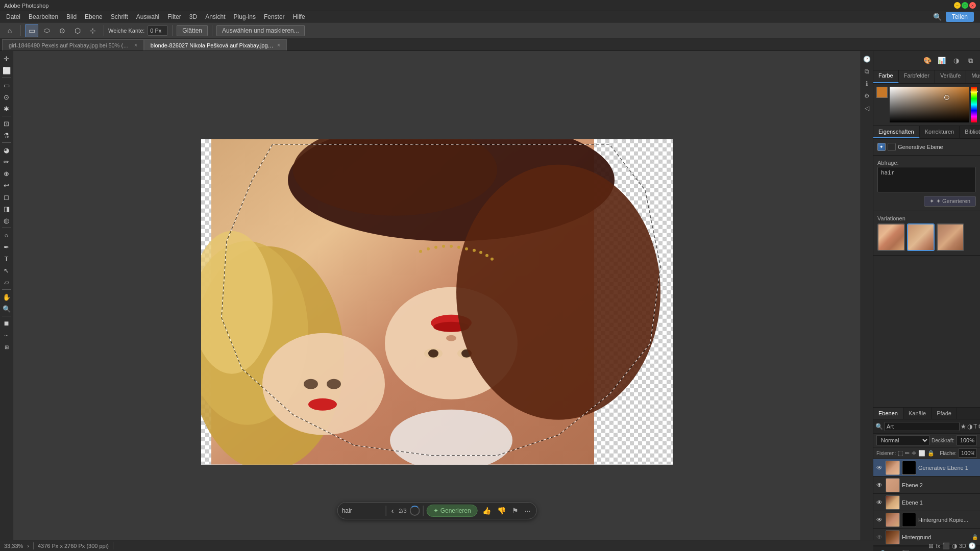 Image resolution: width=980 pixels, height=551 pixels. Describe the element at coordinates (914, 453) in the screenshot. I see `lock-position-icon: ✛` at that location.